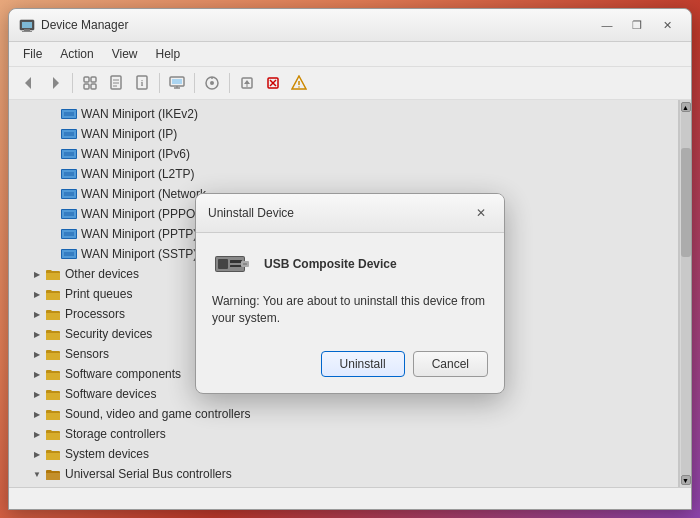 This screenshot has height=518, width=700. I want to click on computer-button, so click(177, 83).